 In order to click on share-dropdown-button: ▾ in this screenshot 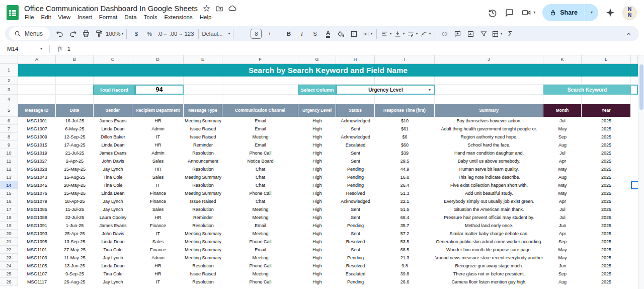, I will do `click(592, 13)`.